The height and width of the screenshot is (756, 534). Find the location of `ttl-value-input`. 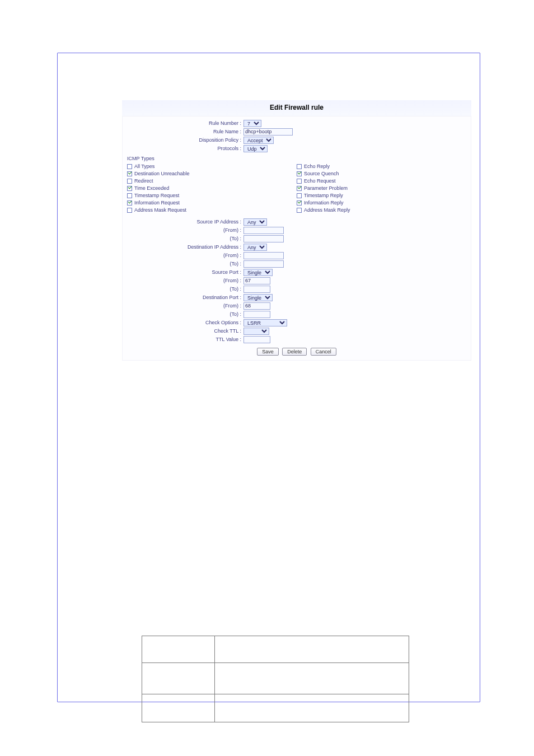

ttl-value-input is located at coordinates (257, 339).